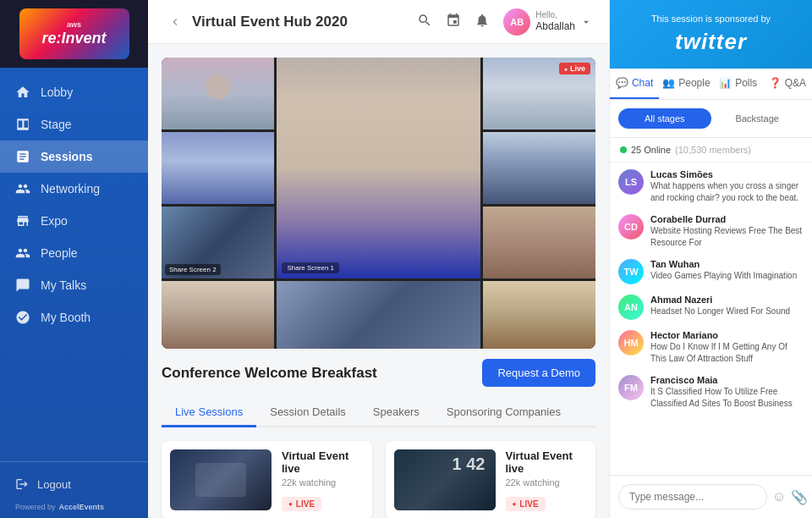 Image resolution: width=812 pixels, height=518 pixels. Describe the element at coordinates (726, 83) in the screenshot. I see `polls-tab-icon: 📊` at that location.